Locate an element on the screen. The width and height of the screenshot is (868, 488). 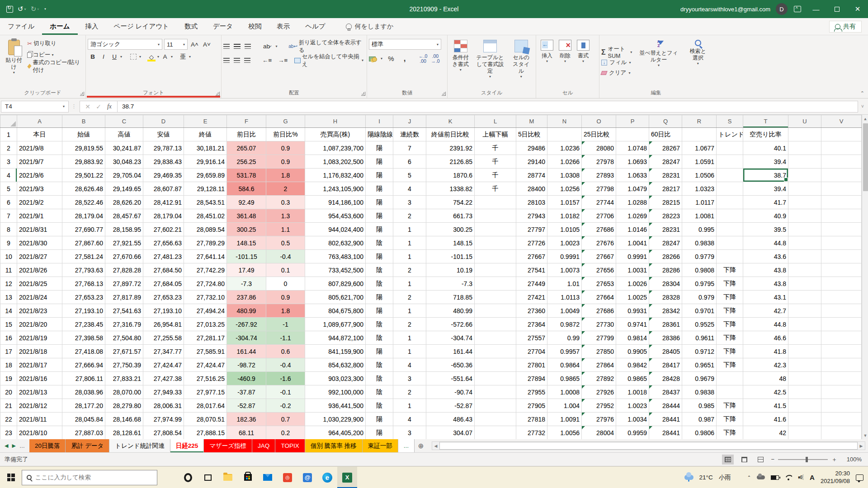
cell: 28286 is located at coordinates (665, 270).